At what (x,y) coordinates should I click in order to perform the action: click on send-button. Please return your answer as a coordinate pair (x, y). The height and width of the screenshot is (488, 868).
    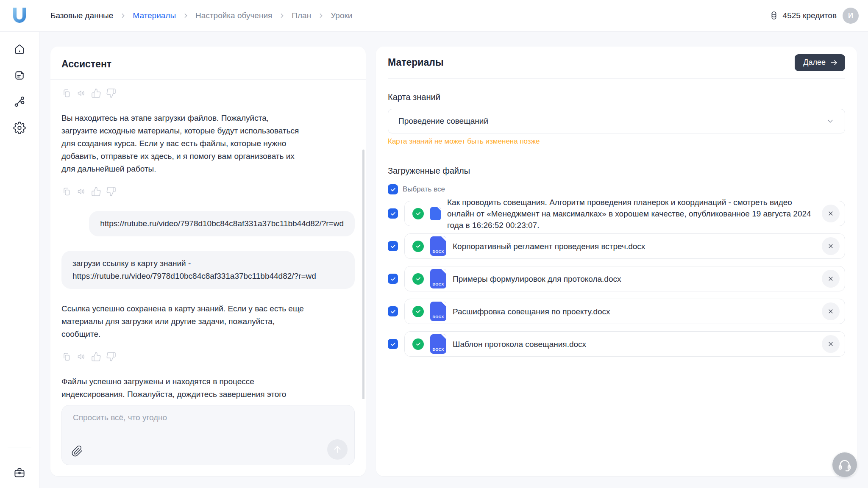
    Looking at the image, I should click on (337, 449).